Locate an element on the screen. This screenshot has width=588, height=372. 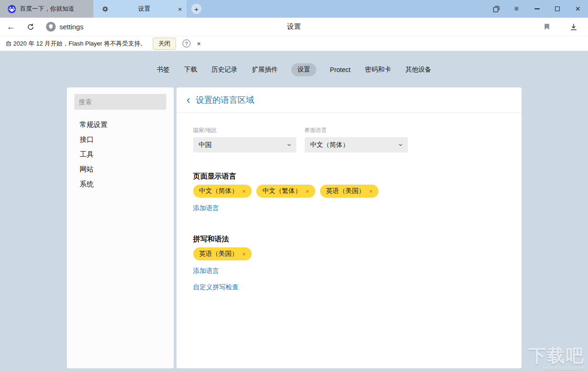
nav-tab-bookmarks: 书签 is located at coordinates (163, 70).